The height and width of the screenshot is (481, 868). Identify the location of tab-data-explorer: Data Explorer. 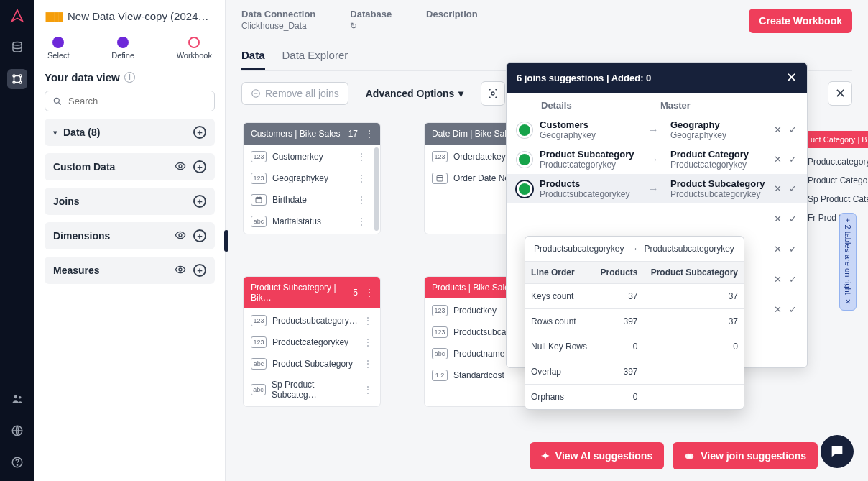
(315, 60).